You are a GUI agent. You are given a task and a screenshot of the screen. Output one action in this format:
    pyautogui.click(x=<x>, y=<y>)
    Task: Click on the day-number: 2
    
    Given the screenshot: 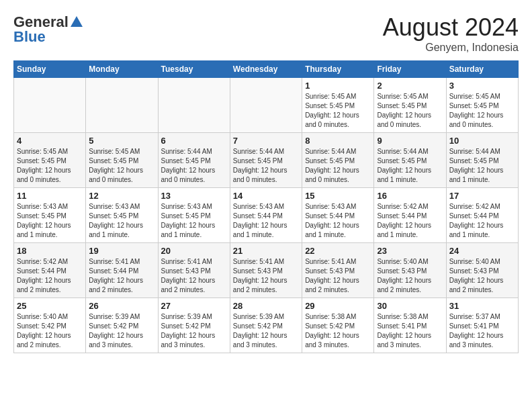 What is the action you would take?
    pyautogui.click(x=410, y=86)
    